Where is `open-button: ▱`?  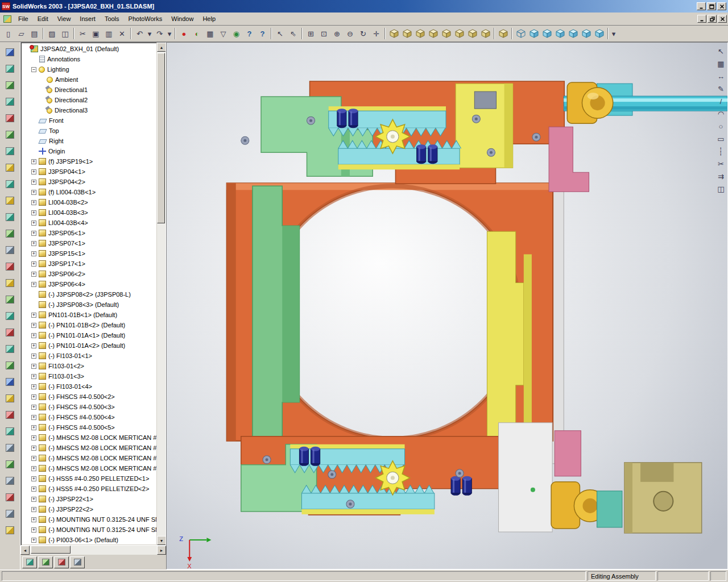
open-button: ▱ is located at coordinates (22, 34).